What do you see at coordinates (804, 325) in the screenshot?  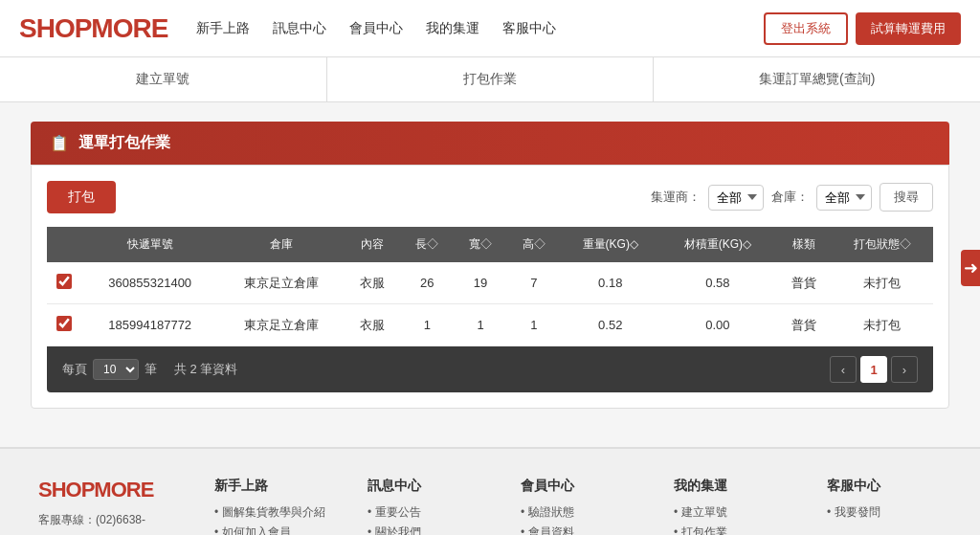 I see `row2-category: 普貨` at bounding box center [804, 325].